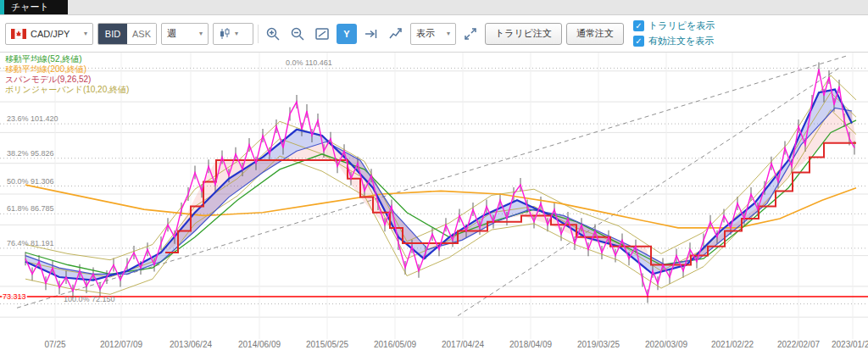  Describe the element at coordinates (434, 34) in the screenshot. I see `chart-toolbar: CAD/JPY ▾ BID ASK 週 ▾ ▾ Y 表示 ▾ トラリピ` at that location.